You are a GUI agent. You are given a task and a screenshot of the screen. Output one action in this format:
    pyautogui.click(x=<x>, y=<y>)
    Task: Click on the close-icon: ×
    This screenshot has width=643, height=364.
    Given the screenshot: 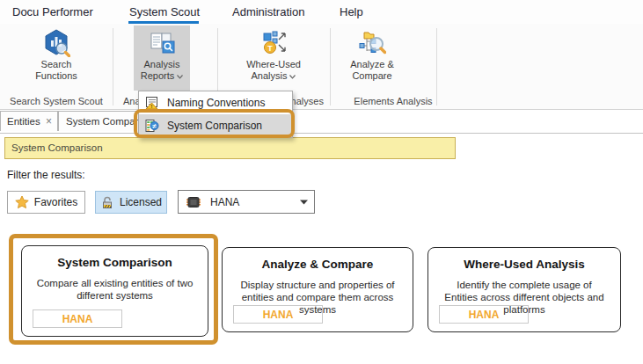 What is the action you would take?
    pyautogui.click(x=49, y=121)
    